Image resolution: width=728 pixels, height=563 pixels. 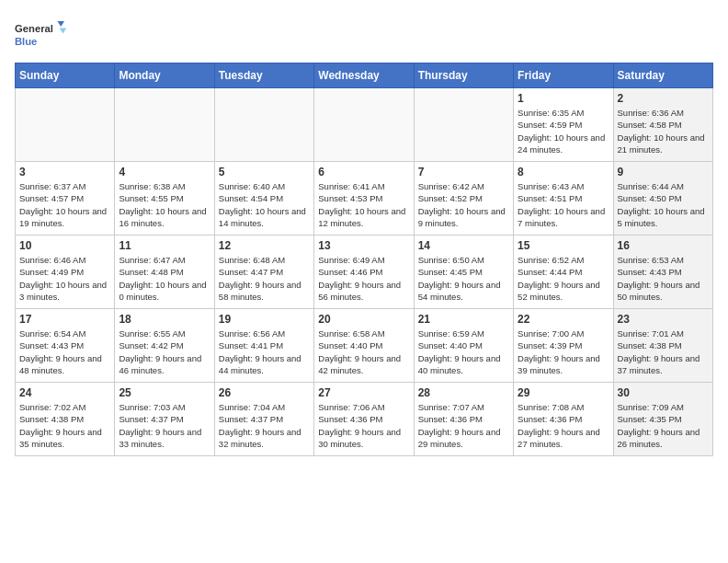 What do you see at coordinates (364, 425) in the screenshot?
I see `day-info: Sunrise: 7:06 AM Sunset: 4:36 PM Dayligh…` at bounding box center [364, 425].